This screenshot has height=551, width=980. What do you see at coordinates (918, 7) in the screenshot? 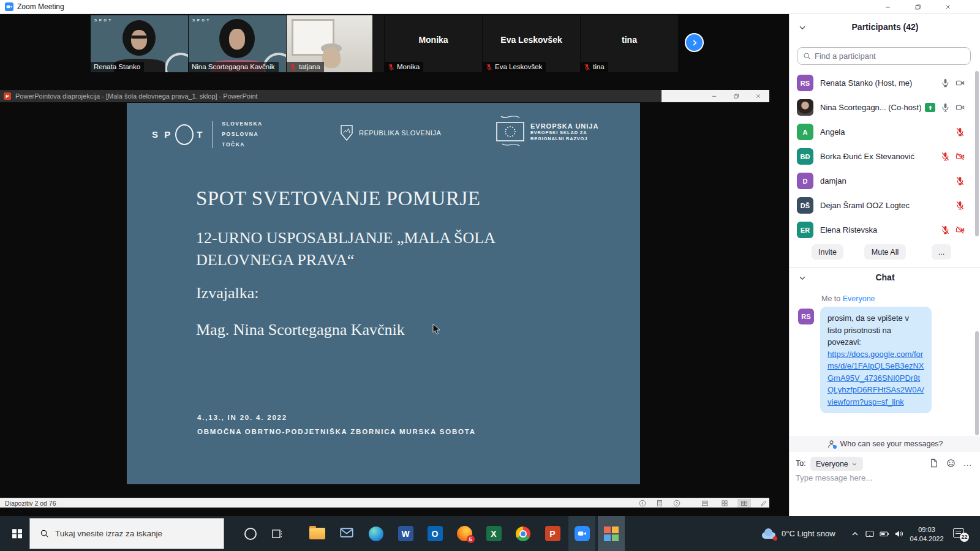
I see `restore-button` at bounding box center [918, 7].